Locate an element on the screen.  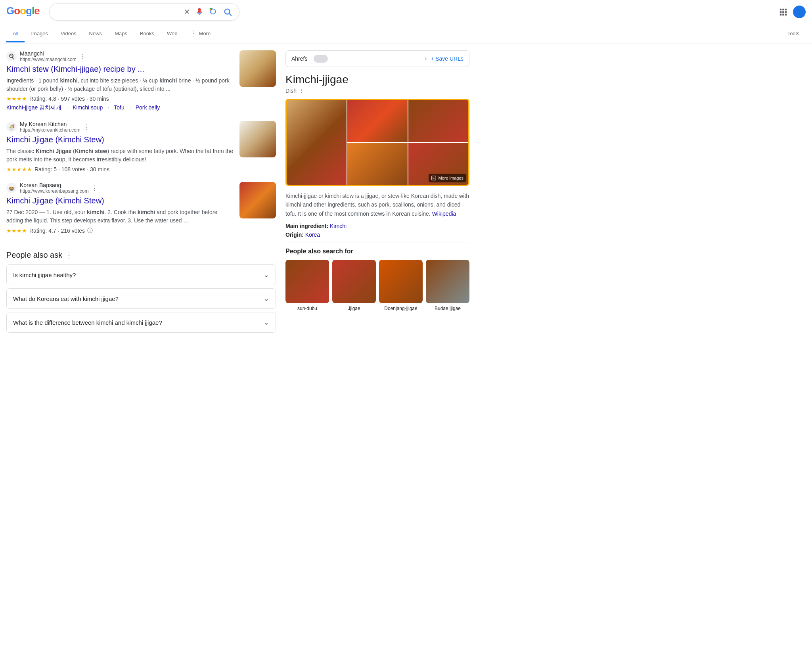
result-snippet: 27 Dec 2020 — 1. Use old, sour kimchi. 2… is located at coordinates (120, 216).